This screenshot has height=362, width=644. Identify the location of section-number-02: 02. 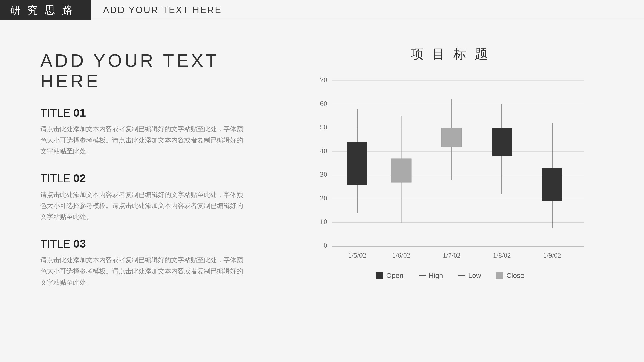
(79, 178).